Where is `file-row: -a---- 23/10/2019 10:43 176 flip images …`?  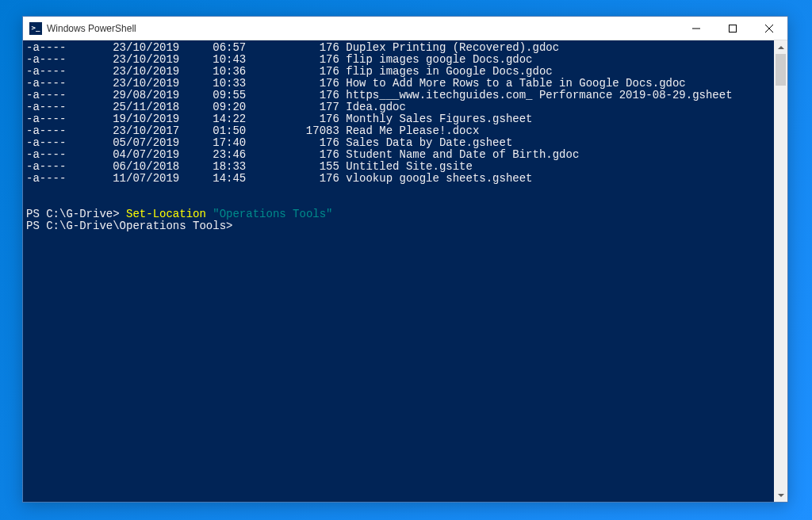
file-row: -a---- 23/10/2019 10:43 176 flip images … is located at coordinates (400, 60).